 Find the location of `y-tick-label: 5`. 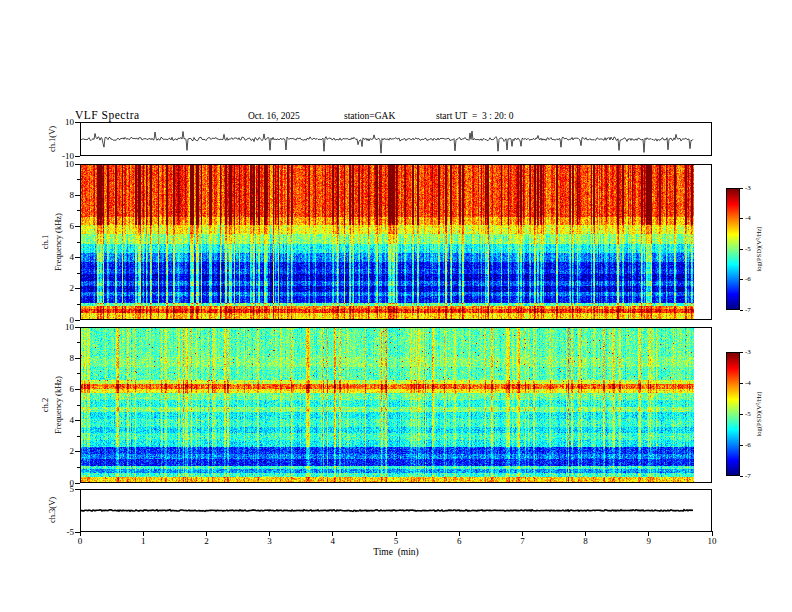

y-tick-label: 5 is located at coordinates (72, 489).